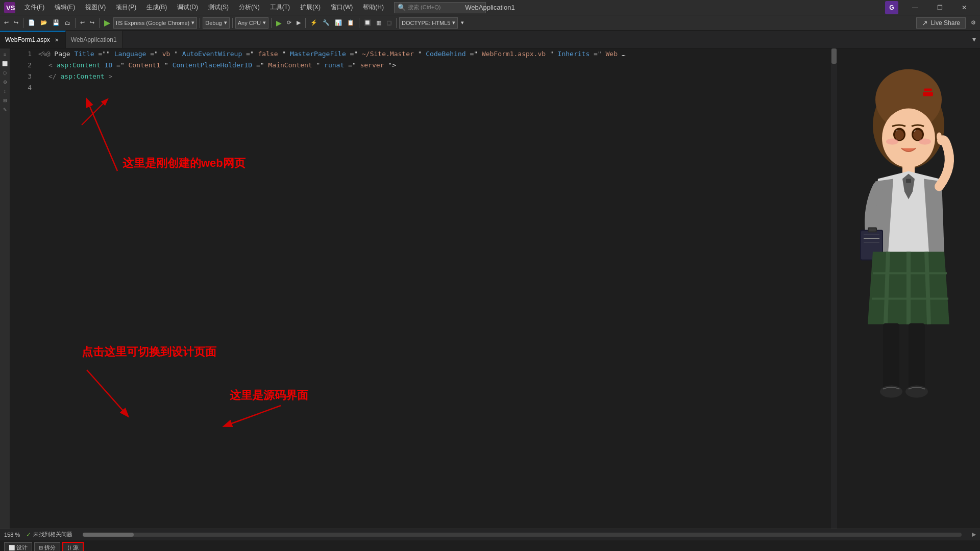 This screenshot has height=551, width=980. Describe the element at coordinates (65, 7) in the screenshot. I see `menu-edit: 编辑(E)` at that location.